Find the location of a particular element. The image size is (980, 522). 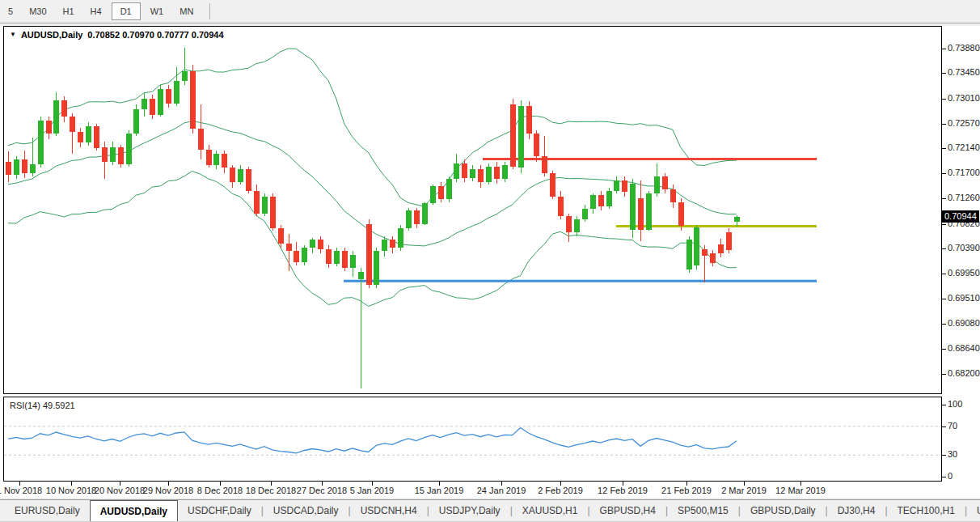

price-axis-label: 0.70390 is located at coordinates (964, 248).